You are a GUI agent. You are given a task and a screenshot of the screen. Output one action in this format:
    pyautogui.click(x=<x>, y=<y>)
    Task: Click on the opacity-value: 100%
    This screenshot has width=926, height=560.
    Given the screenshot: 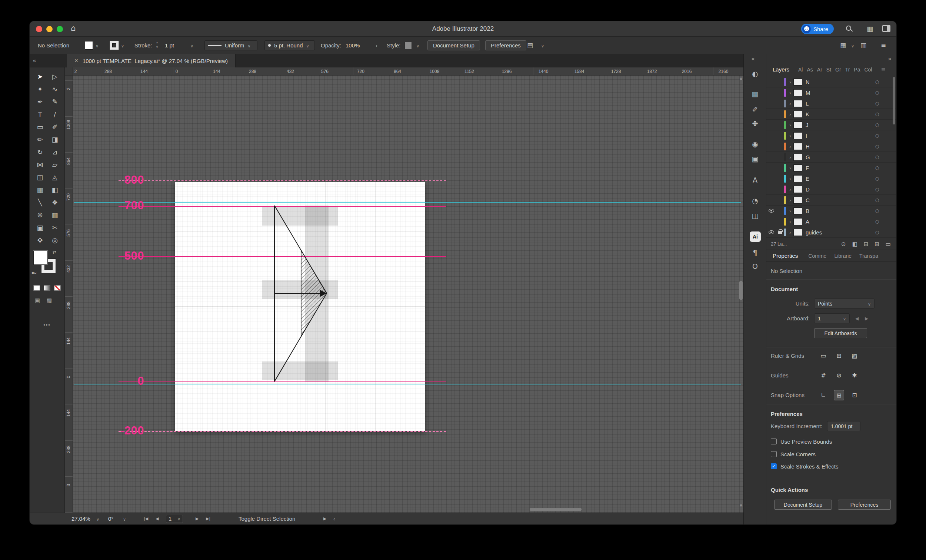 What is the action you would take?
    pyautogui.click(x=353, y=45)
    